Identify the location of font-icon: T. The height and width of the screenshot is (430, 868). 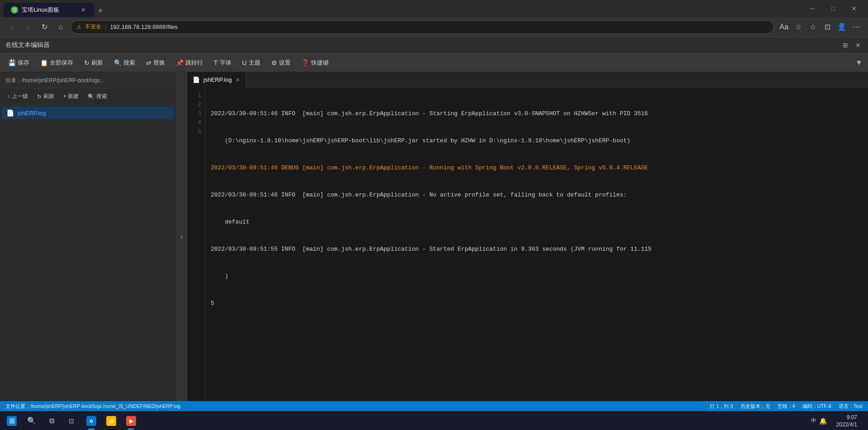
(216, 63).